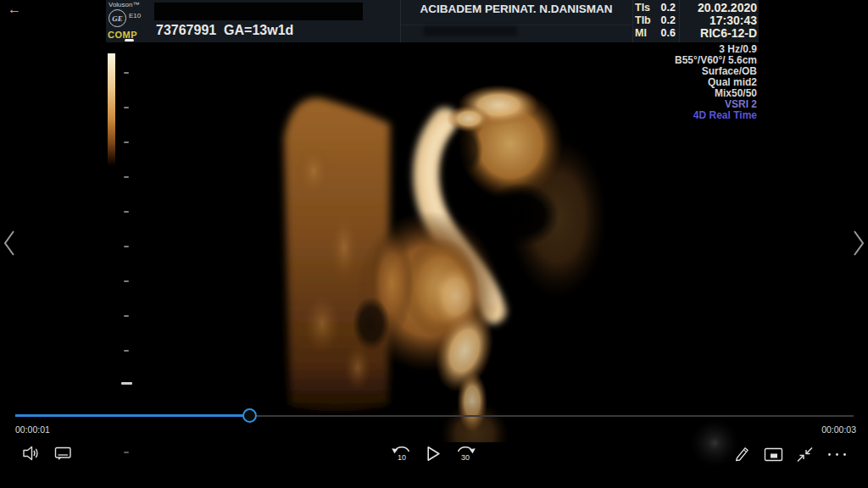  I want to click on touch-ripple-overlay, so click(715, 443).